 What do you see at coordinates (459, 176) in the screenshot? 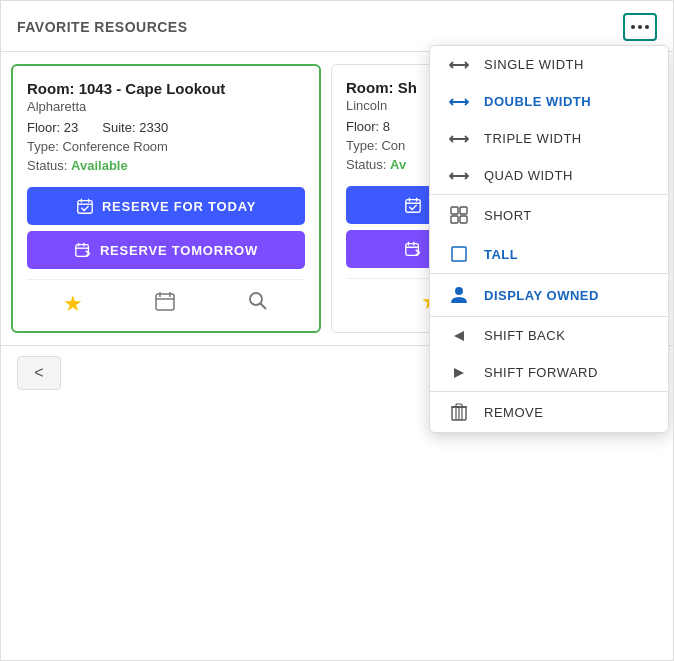
I see `arrows-h-icon-quad` at bounding box center [459, 176].